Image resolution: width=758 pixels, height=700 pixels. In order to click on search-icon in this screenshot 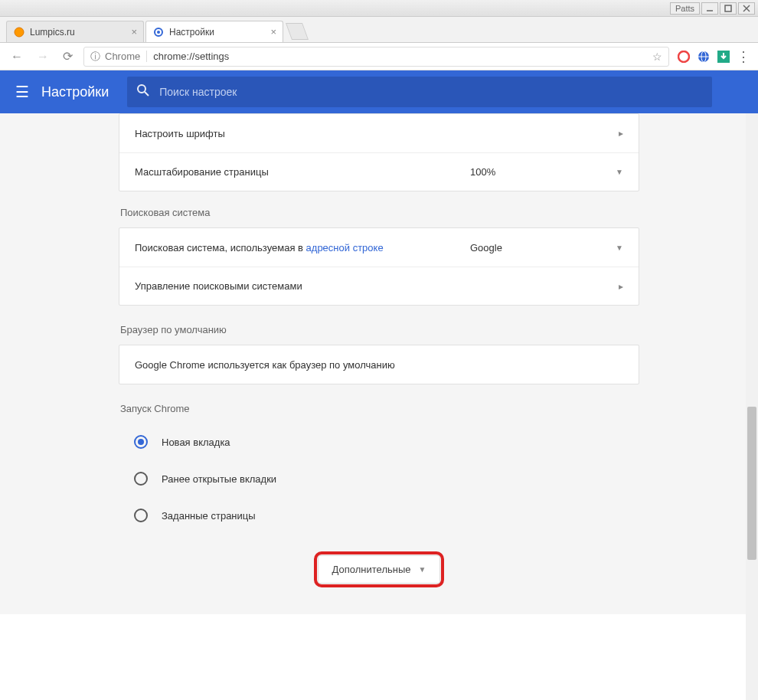, I will do `click(143, 92)`.